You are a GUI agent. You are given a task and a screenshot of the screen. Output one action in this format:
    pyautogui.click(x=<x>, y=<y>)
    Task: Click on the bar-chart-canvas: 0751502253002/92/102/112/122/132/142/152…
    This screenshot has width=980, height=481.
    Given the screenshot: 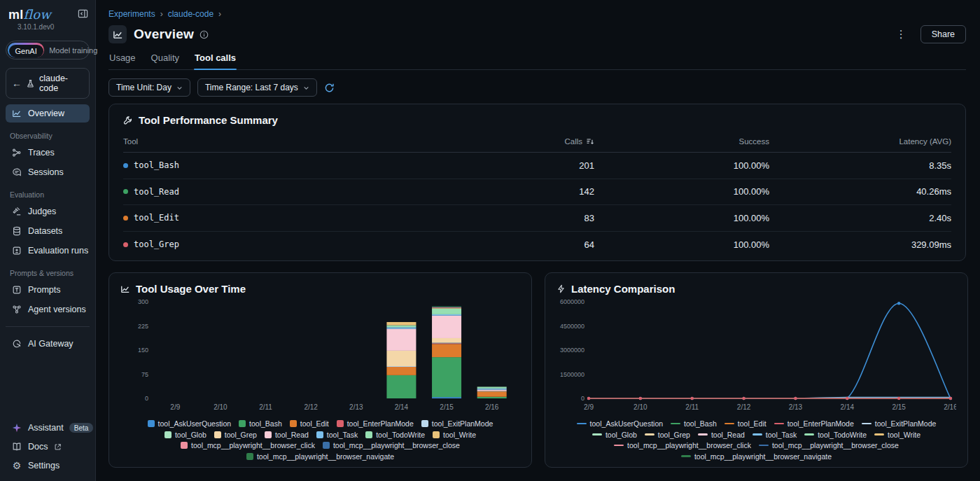 What is the action you would take?
    pyautogui.click(x=321, y=355)
    